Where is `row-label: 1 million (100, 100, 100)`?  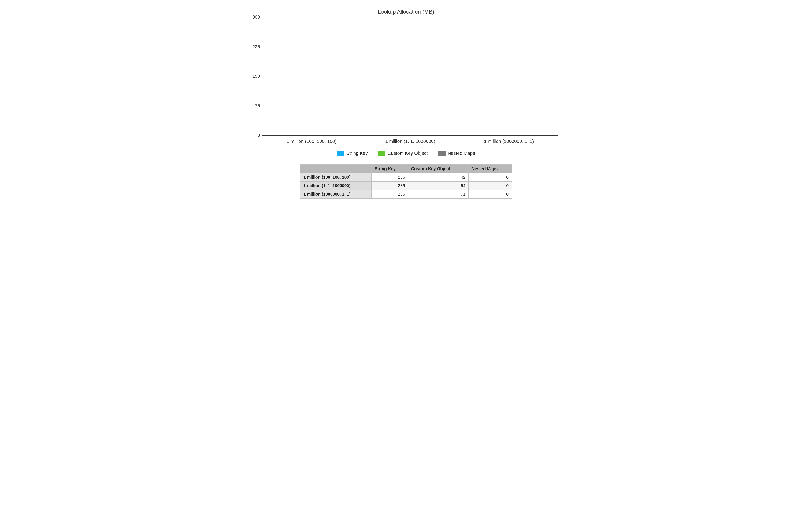
row-label: 1 million (100, 100, 100) is located at coordinates (336, 178).